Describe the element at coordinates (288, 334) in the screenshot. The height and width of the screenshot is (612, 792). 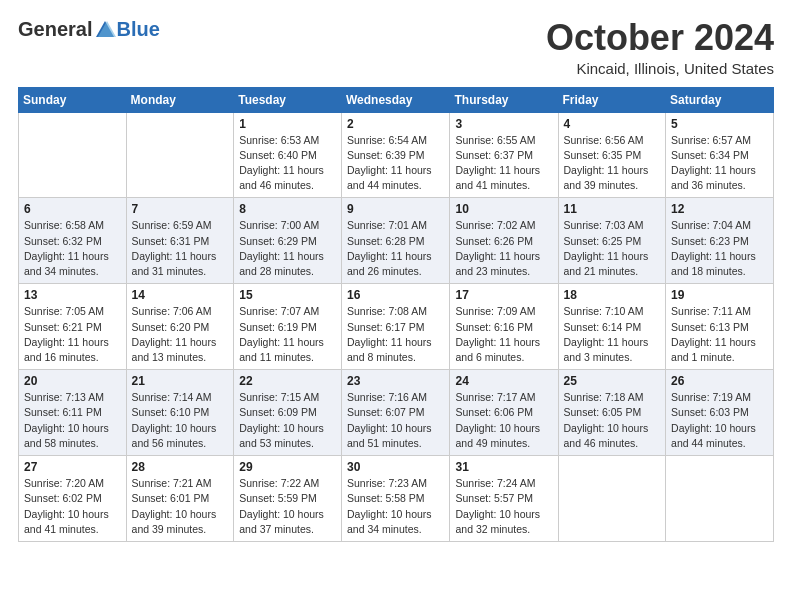
I see `day-detail: Sunrise: 7:07 AMSunset: 6:19 PMDaylight:…` at that location.